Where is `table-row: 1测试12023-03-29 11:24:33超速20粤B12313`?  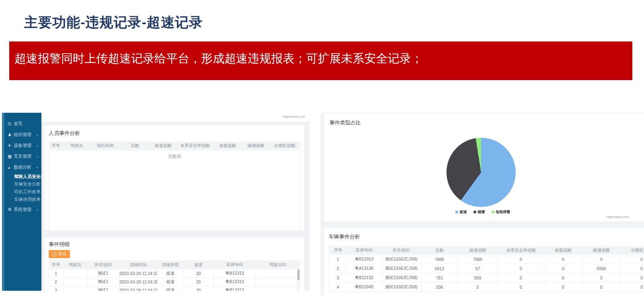 table-row: 1测试12023-03-29 11:24:33超速20粤B12313 is located at coordinates (175, 274).